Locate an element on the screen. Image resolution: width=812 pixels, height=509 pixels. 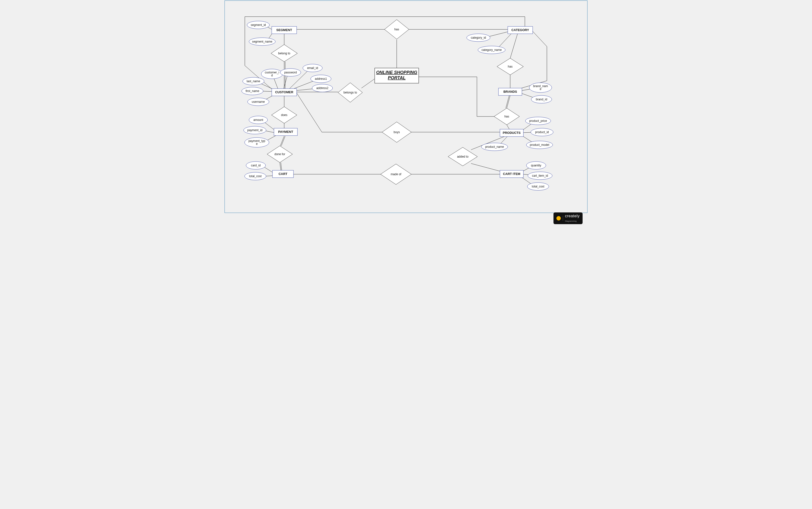
rel-does: does is located at coordinates (284, 115).